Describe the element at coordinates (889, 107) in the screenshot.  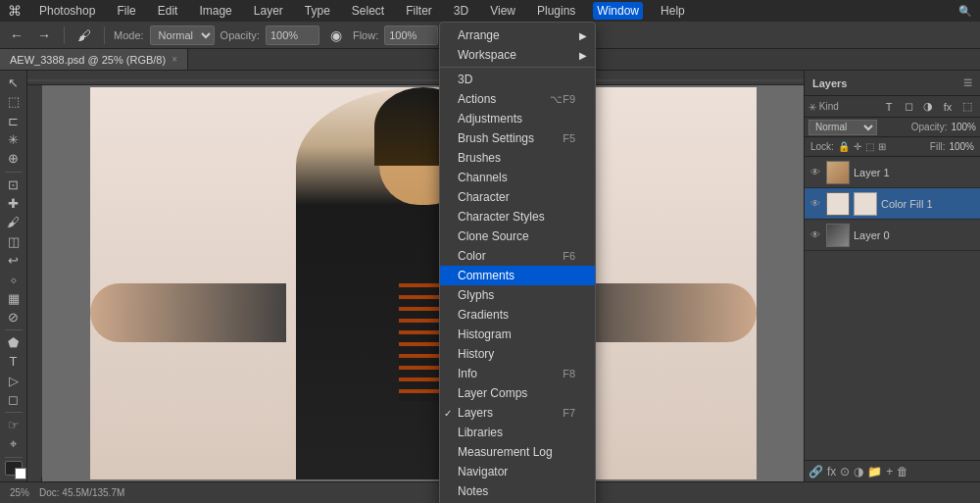
I see `panel-icon-t: T` at that location.